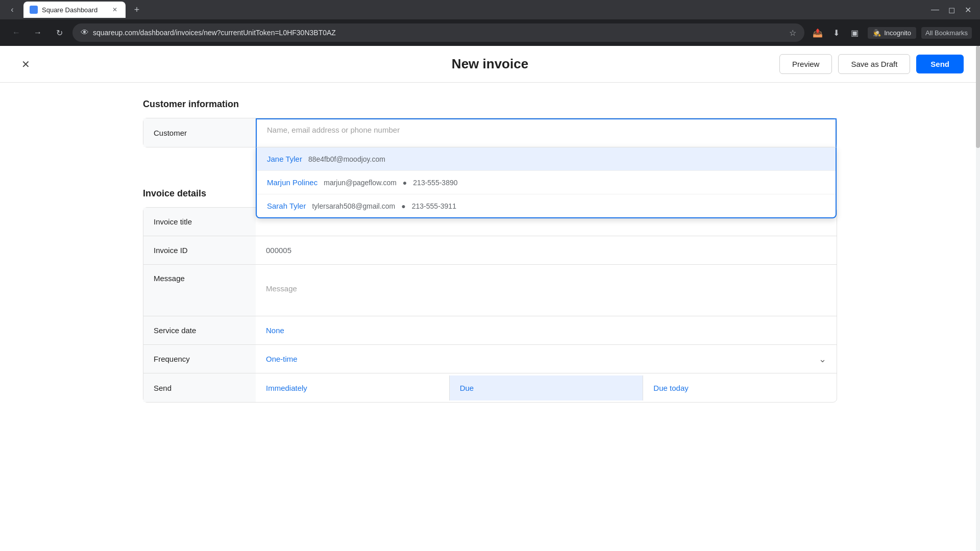 The image size is (980, 551). What do you see at coordinates (435, 183) in the screenshot?
I see `customer-phone-1: 213-555-3890` at bounding box center [435, 183].